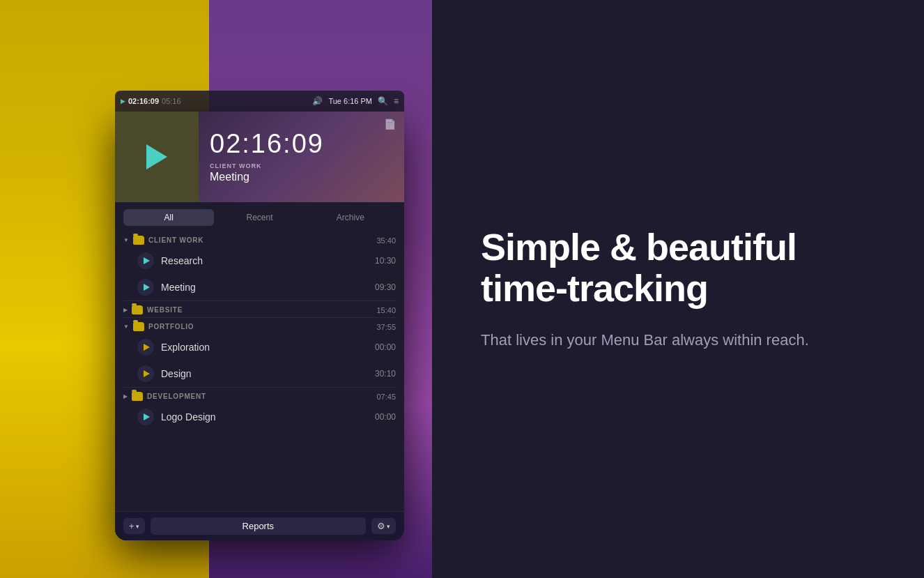 This screenshot has height=578, width=924. Describe the element at coordinates (301, 144) in the screenshot. I see `timer-digits: 02:16:09` at that location.